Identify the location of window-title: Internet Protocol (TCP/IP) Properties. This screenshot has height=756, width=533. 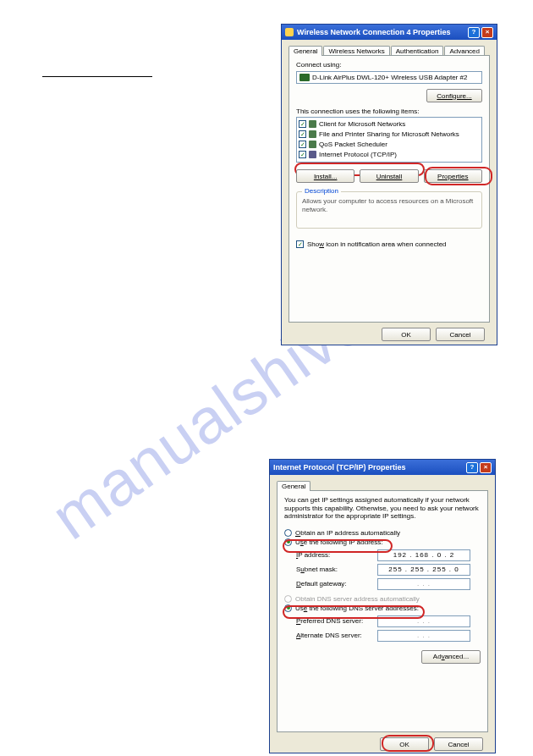
(340, 467).